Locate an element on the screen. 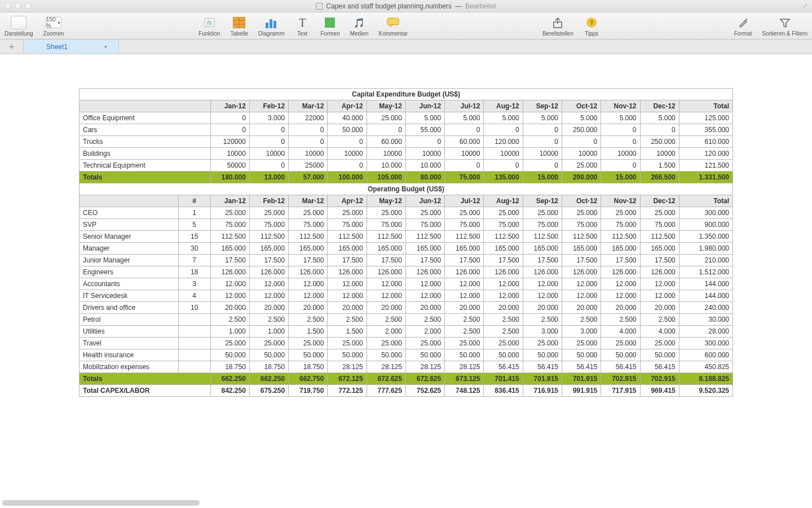 The height and width of the screenshot is (508, 812). cell: Jun-12 is located at coordinates (425, 201).